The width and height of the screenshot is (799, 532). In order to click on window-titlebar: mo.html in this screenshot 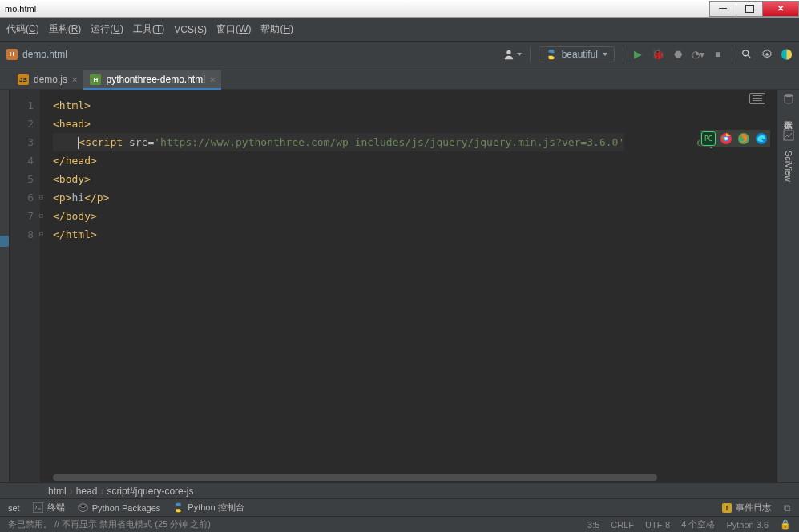, I will do `click(399, 9)`.